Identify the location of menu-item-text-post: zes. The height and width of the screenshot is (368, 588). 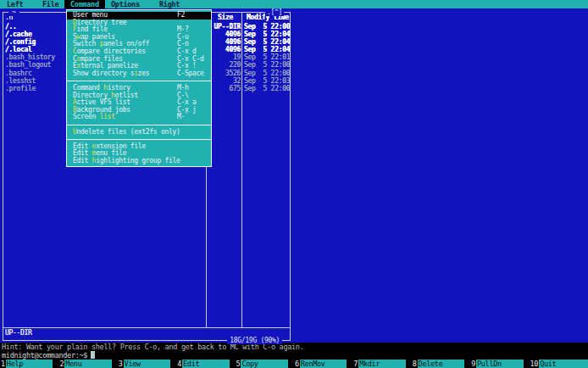
(144, 73).